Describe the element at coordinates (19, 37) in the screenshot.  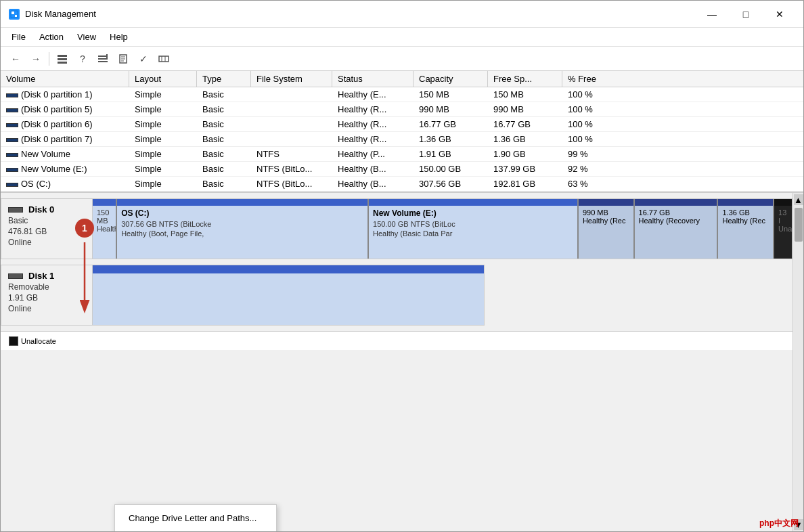
I see `menu-file: File` at that location.